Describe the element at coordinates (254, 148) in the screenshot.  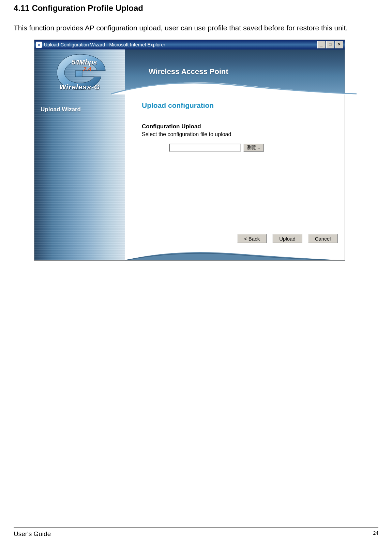
I see `browse-button: 瀏覽...` at that location.